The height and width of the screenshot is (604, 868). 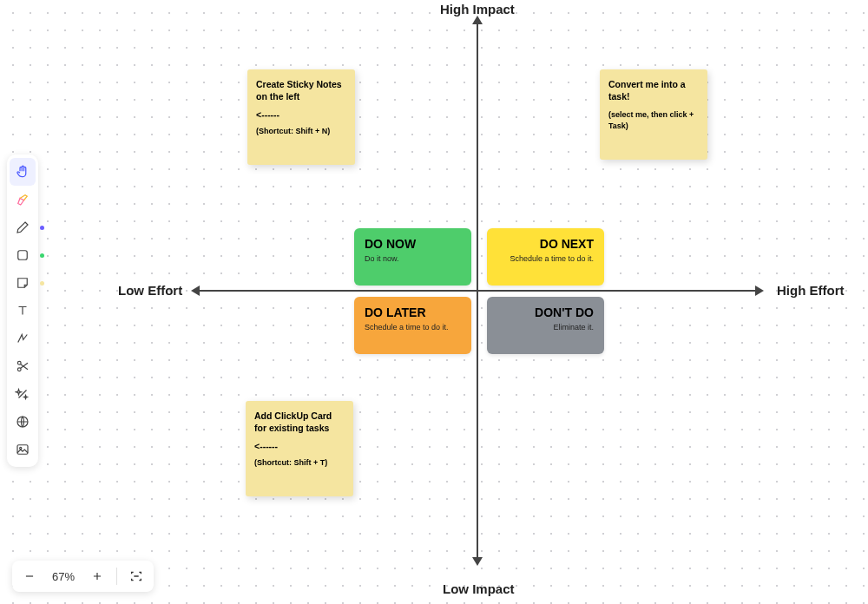 What do you see at coordinates (83, 576) in the screenshot?
I see `zoom-controls: 67%` at bounding box center [83, 576].